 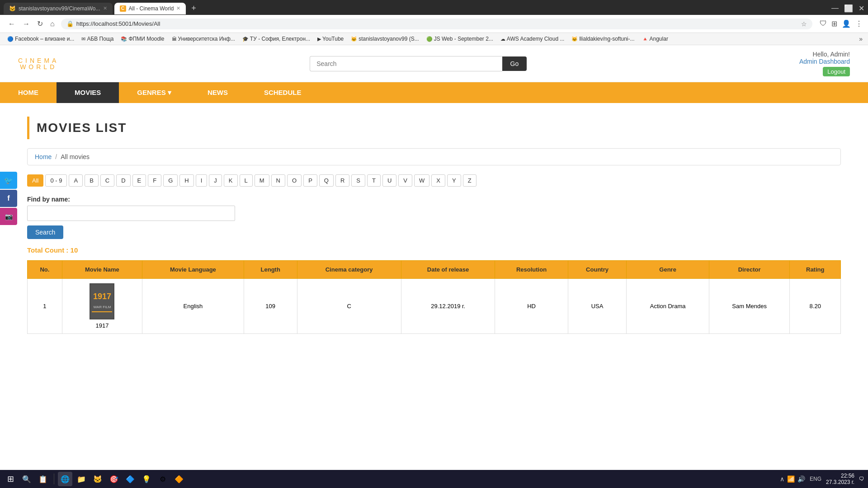 What do you see at coordinates (607, 39) in the screenshot?
I see `bookmark-label: llialdakiev/ng-softuni-...` at bounding box center [607, 39].